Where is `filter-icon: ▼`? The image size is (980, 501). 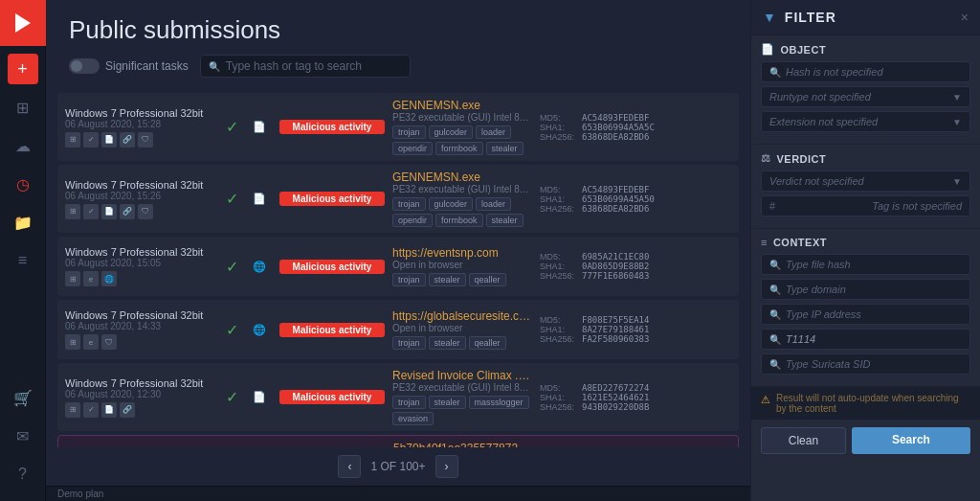
filter-icon: ▼ is located at coordinates (769, 17).